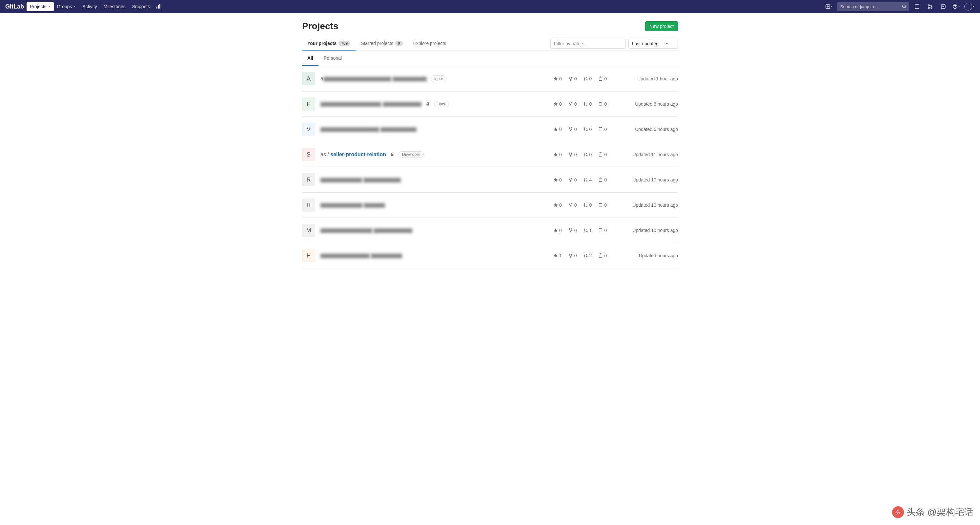 This screenshot has height=525, width=980. What do you see at coordinates (490, 104) in the screenshot?
I see `project-row: P uper0000Updated 6 hours ago` at bounding box center [490, 104].